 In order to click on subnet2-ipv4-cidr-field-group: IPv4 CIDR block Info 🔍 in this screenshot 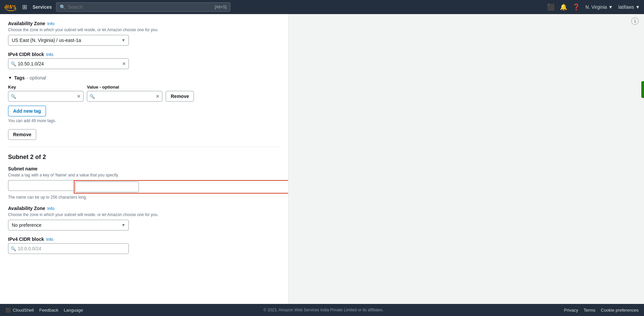, I will do `click(144, 245)`.